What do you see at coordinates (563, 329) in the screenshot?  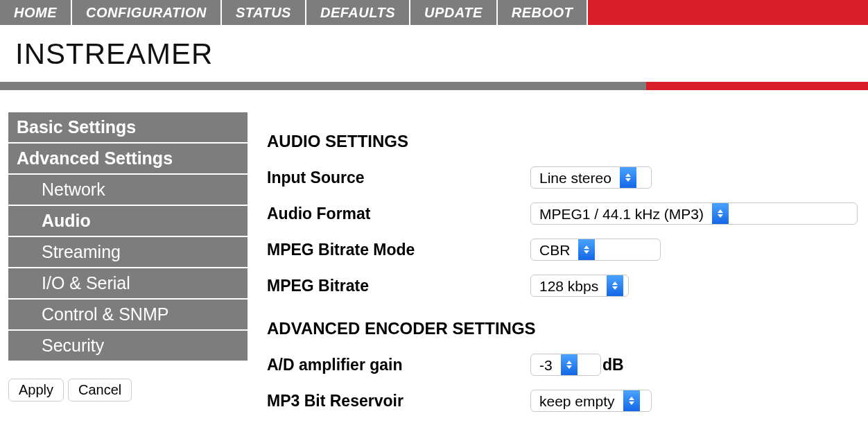 I see `section-advanced-encoder: ADVANCED ENCODER SETTINGS` at bounding box center [563, 329].